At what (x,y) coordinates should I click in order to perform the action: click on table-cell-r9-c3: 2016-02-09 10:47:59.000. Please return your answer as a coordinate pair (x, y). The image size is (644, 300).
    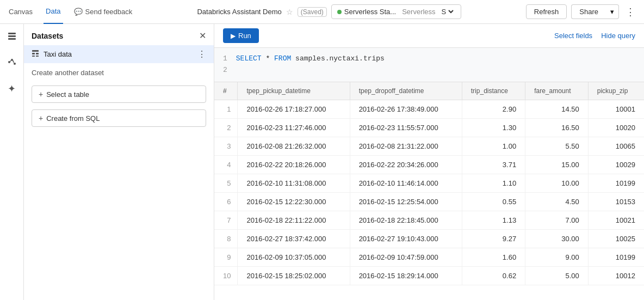
    Looking at the image, I should click on (406, 257).